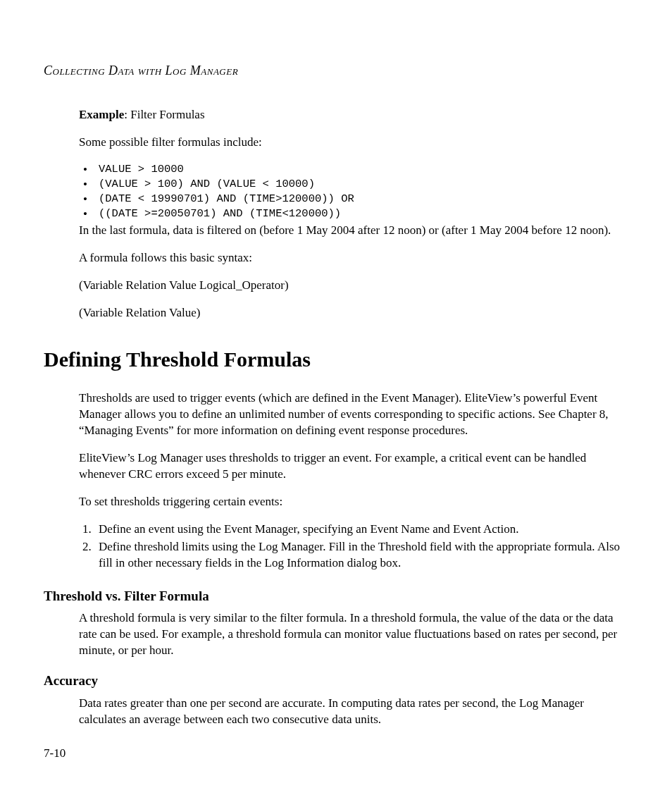  Describe the element at coordinates (362, 530) in the screenshot. I see `list-item: Define an event using the Event Manager,…` at that location.